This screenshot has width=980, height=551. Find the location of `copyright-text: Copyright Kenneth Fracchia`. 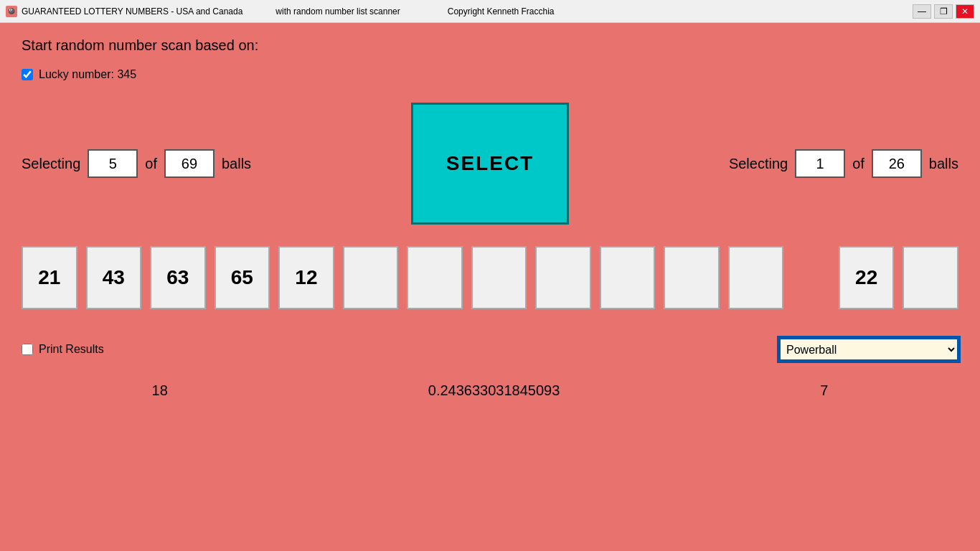

copyright-text: Copyright Kenneth Fracchia is located at coordinates (501, 11).